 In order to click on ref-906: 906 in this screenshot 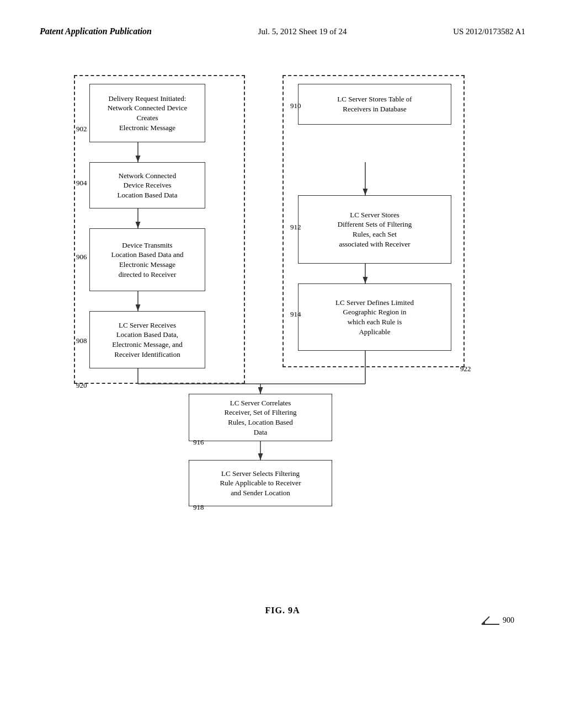, I will do `click(82, 257)`.